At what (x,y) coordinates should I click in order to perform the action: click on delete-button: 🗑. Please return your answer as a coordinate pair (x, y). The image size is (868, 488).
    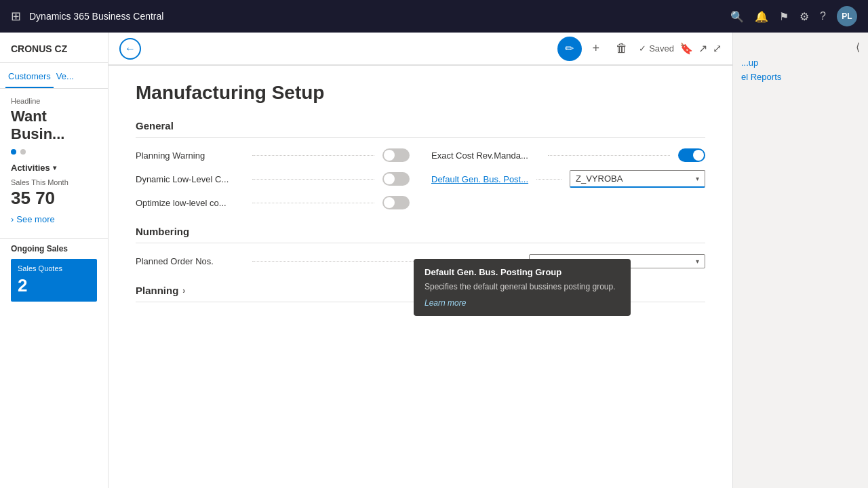
    Looking at the image, I should click on (622, 49).